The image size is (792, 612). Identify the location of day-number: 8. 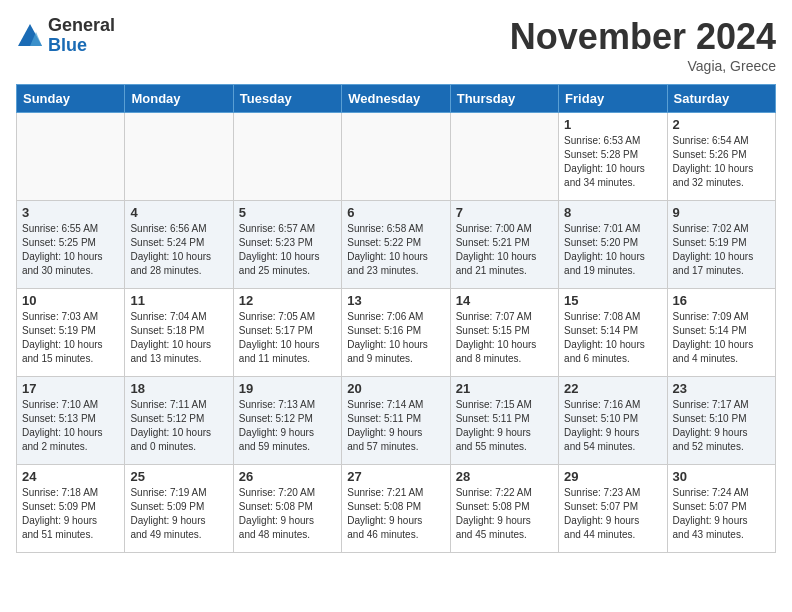
(612, 212).